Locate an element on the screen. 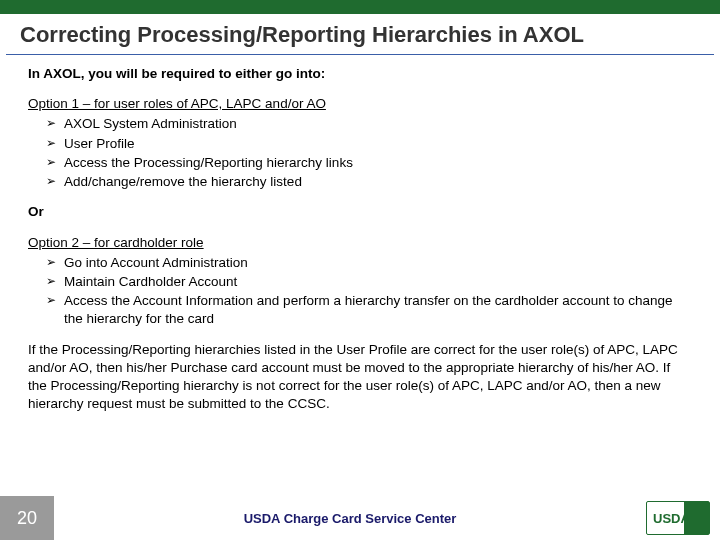  usda-logo-text: USDA is located at coordinates (672, 518).